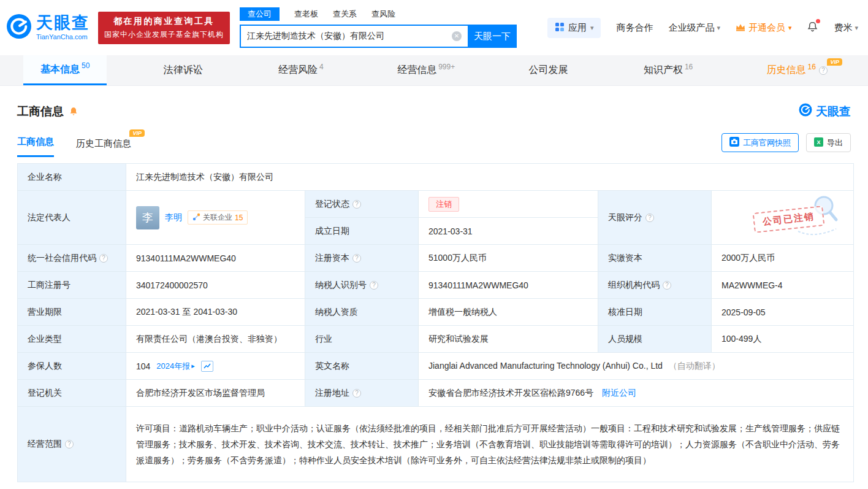  I want to click on table-row: 工商注册号 340172400002570 纳税人识别号? 91340111MA…, so click(436, 285).